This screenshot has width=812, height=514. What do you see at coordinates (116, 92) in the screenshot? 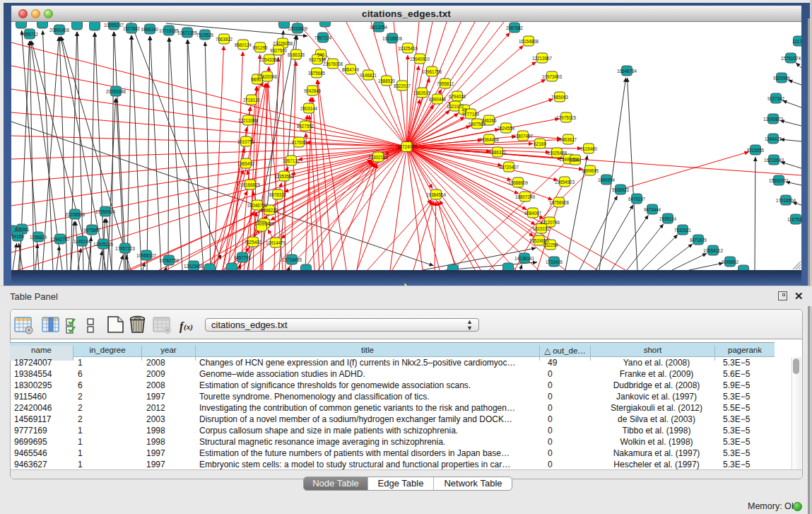
I see `svg-text: 20053346` at bounding box center [116, 92].